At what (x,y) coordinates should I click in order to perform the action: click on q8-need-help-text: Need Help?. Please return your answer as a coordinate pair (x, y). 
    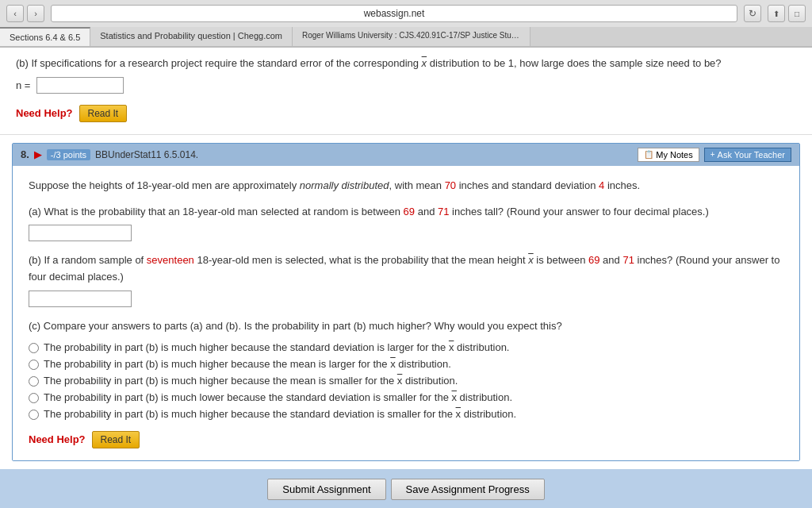
    Looking at the image, I should click on (57, 440).